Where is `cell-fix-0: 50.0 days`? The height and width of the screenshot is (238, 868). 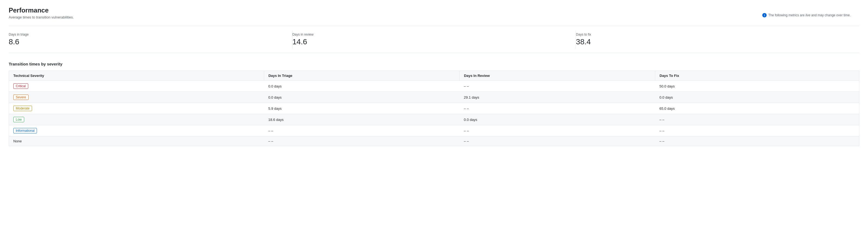 cell-fix-0: 50.0 days is located at coordinates (757, 86).